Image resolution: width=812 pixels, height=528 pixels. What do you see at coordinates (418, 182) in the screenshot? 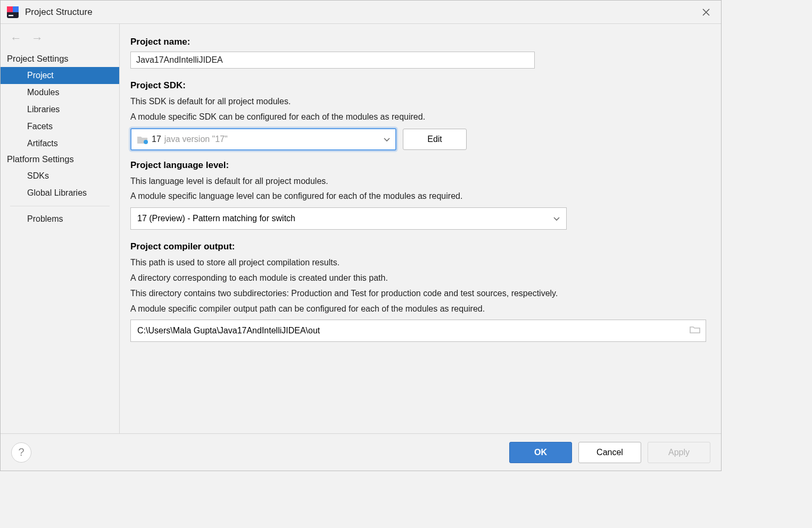
I see `language-level-desc1: This language level is default for all p…` at bounding box center [418, 182].